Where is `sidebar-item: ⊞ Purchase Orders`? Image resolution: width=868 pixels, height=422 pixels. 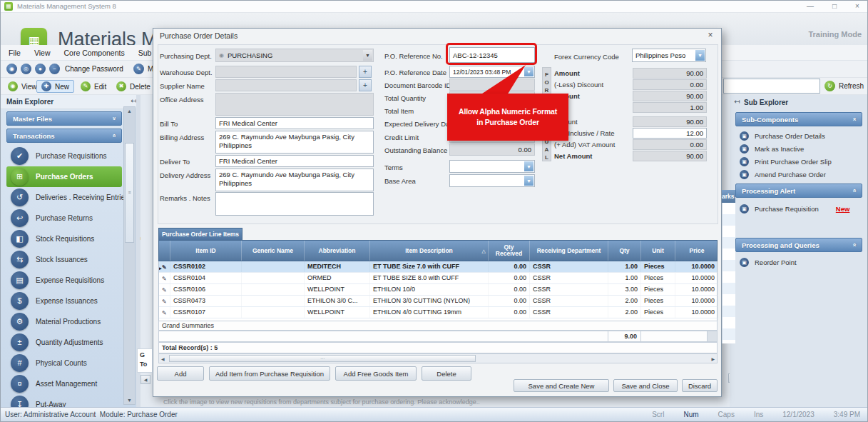 sidebar-item: ⊞ Purchase Orders is located at coordinates (64, 177).